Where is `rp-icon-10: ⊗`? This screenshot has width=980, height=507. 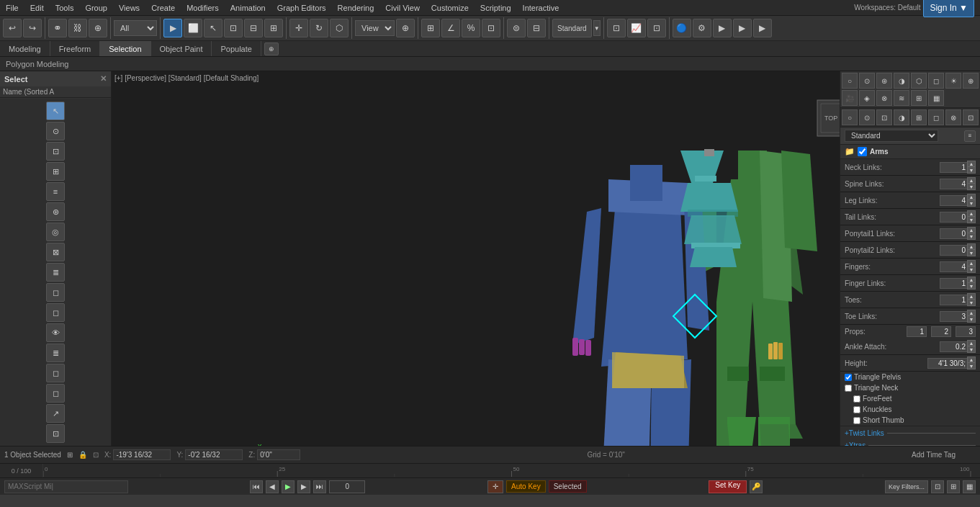
rp-icon-10: ⊗ is located at coordinates (884, 98).